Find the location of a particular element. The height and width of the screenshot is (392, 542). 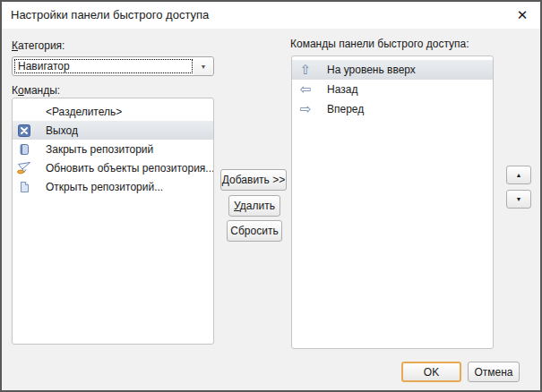

list-item: Открыть репозиторий... is located at coordinates (113, 186).